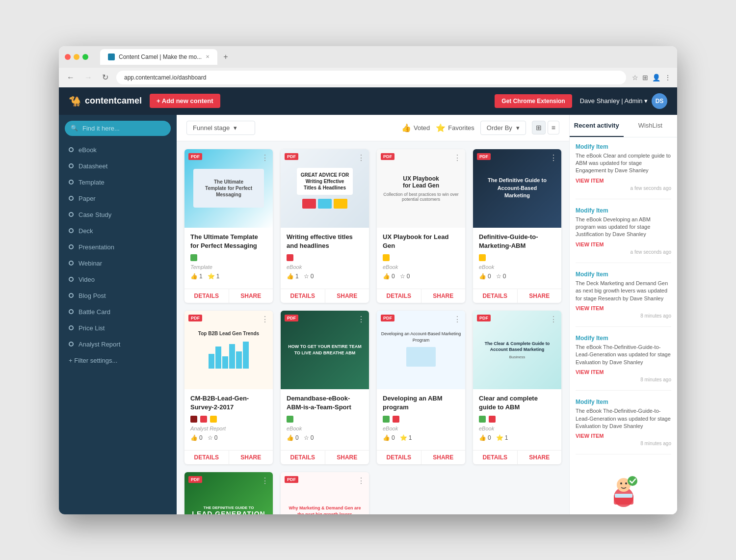  Describe the element at coordinates (118, 328) in the screenshot. I see `sidebar-item-price-list: Price List` at that location.